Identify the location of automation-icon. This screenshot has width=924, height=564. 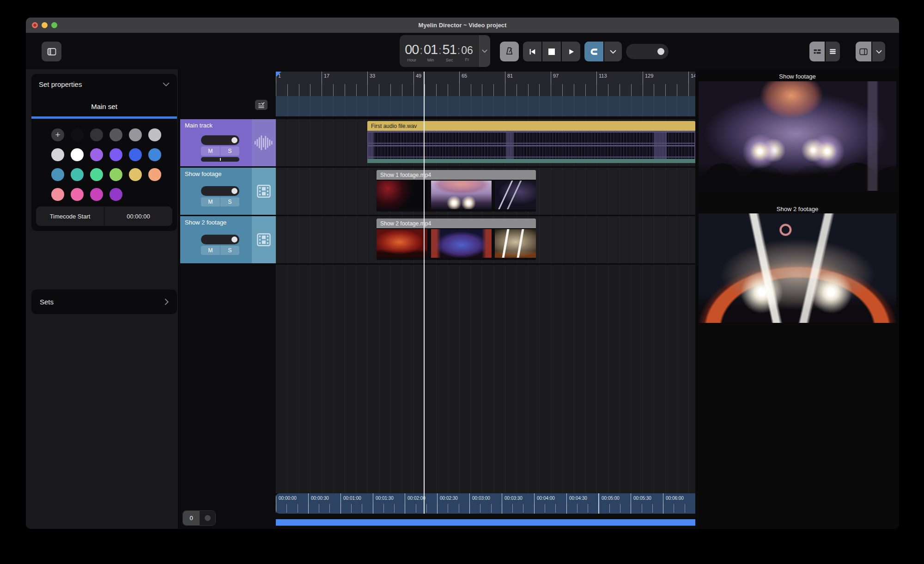
(261, 105).